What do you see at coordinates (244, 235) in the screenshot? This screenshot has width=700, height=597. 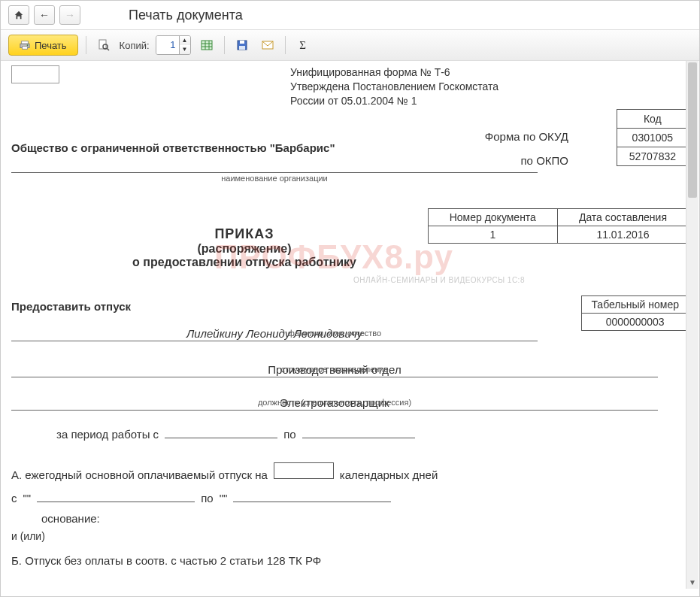 I see `title-line1: ПРИКАЗ` at bounding box center [244, 235].